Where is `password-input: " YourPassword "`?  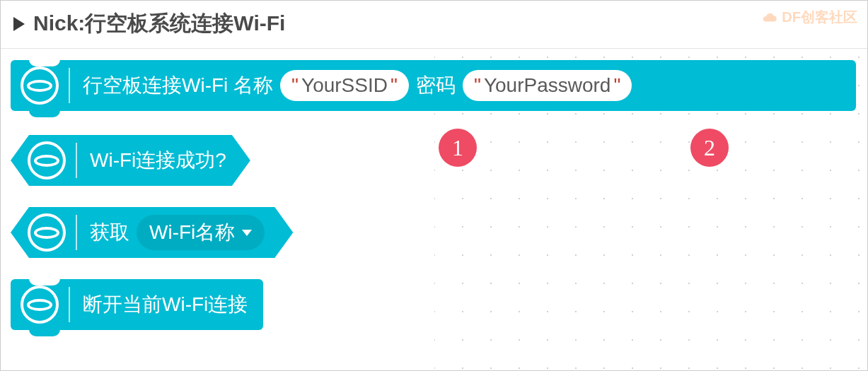
password-input: " YourPassword " is located at coordinates (548, 86).